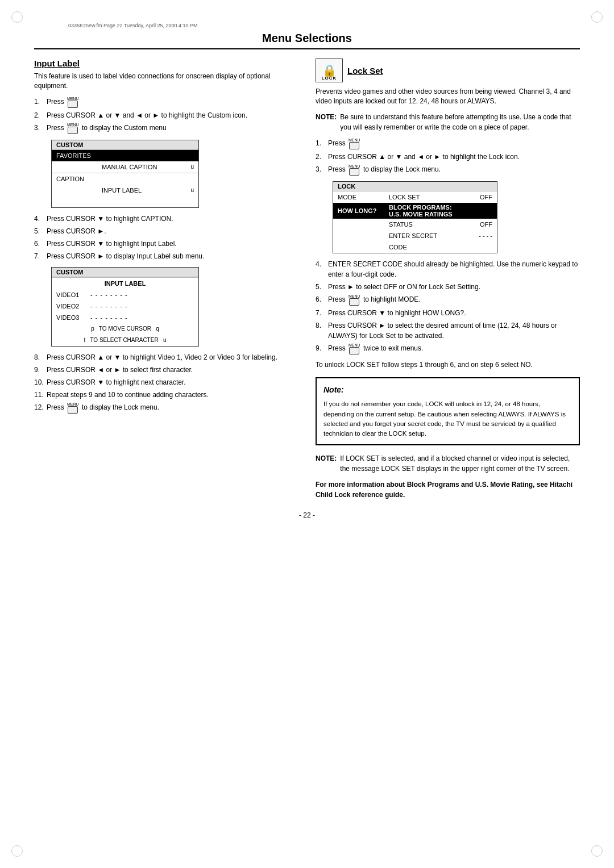  I want to click on video1-row: VIDEO1 - - - - - - - -, so click(125, 295).